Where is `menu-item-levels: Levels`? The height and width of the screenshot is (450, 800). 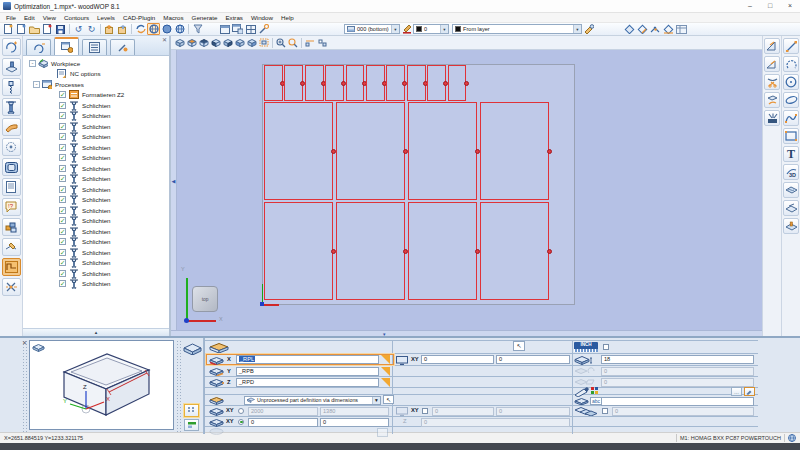
menu-item-levels: Levels is located at coordinates (106, 18).